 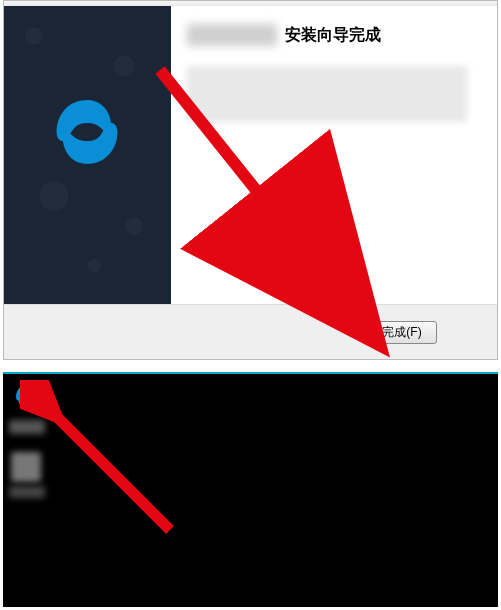 I want to click on redacted-title-prefix, so click(x=232, y=35).